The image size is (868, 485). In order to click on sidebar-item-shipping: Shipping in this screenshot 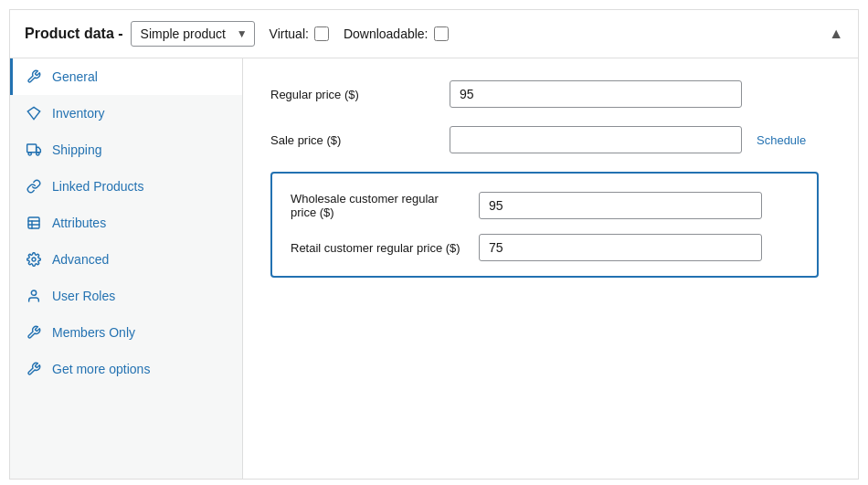, I will do `click(126, 150)`.